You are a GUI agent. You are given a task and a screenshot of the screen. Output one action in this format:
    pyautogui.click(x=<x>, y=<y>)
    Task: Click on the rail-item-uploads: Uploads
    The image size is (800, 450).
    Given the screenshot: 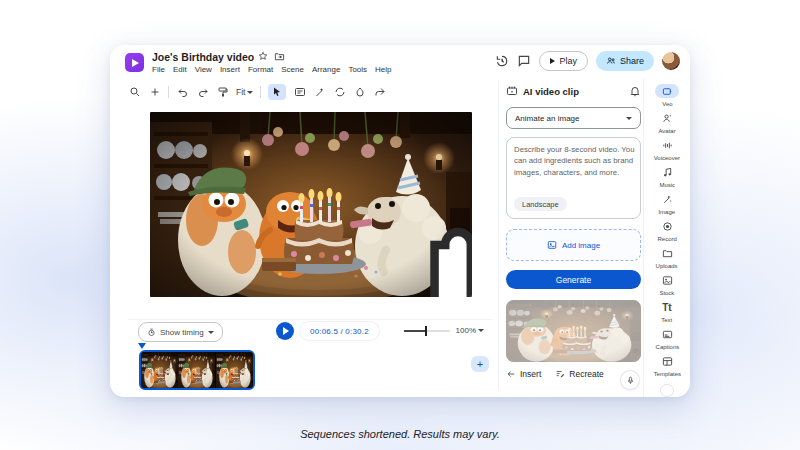 What is the action you would take?
    pyautogui.click(x=667, y=260)
    